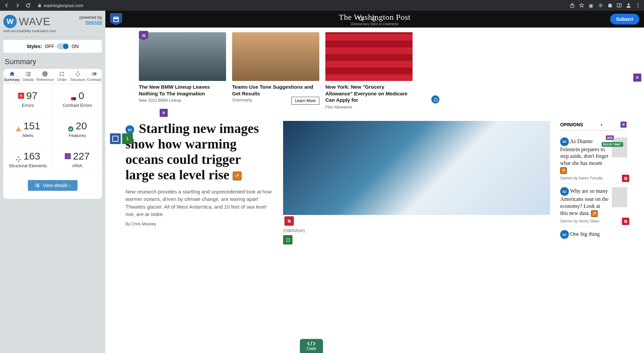 The width and height of the screenshot is (644, 353). What do you see at coordinates (582, 5) in the screenshot?
I see `bookmark-icon` at bounding box center [582, 5].